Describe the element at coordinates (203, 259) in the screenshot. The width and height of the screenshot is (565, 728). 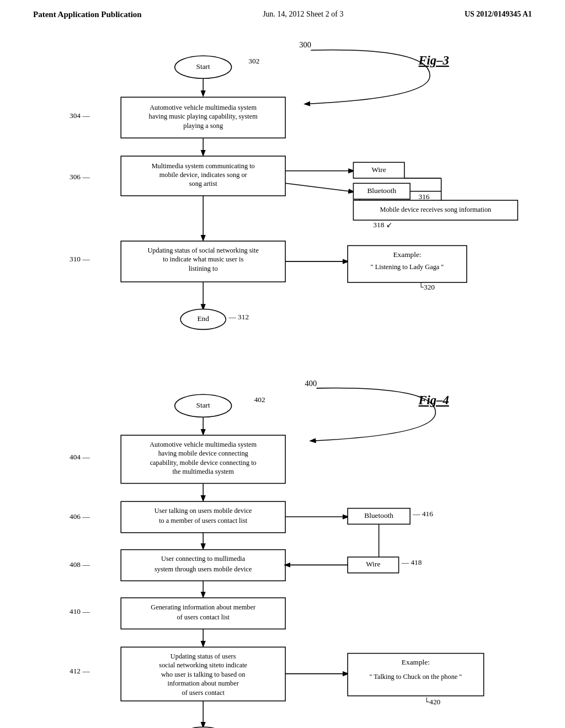
I see `n310-text2: to indicate what music user is` at that location.